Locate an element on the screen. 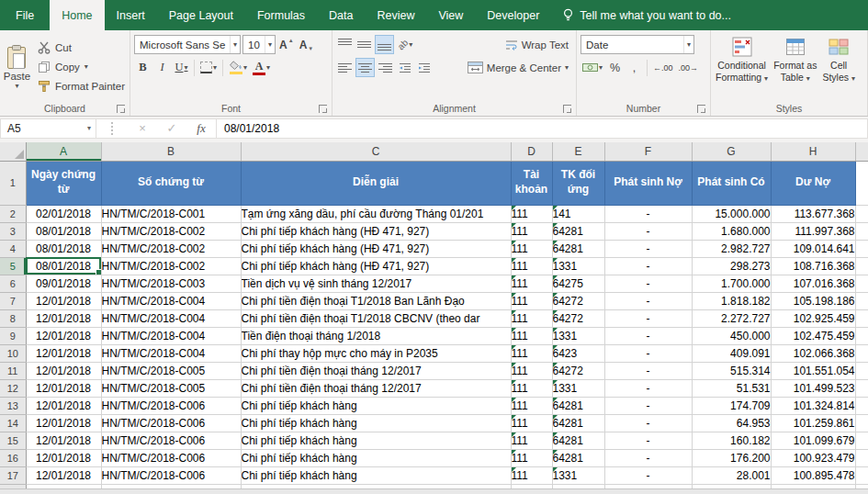  cell-b12: HN/TM/C/2018-C005 is located at coordinates (171, 387).